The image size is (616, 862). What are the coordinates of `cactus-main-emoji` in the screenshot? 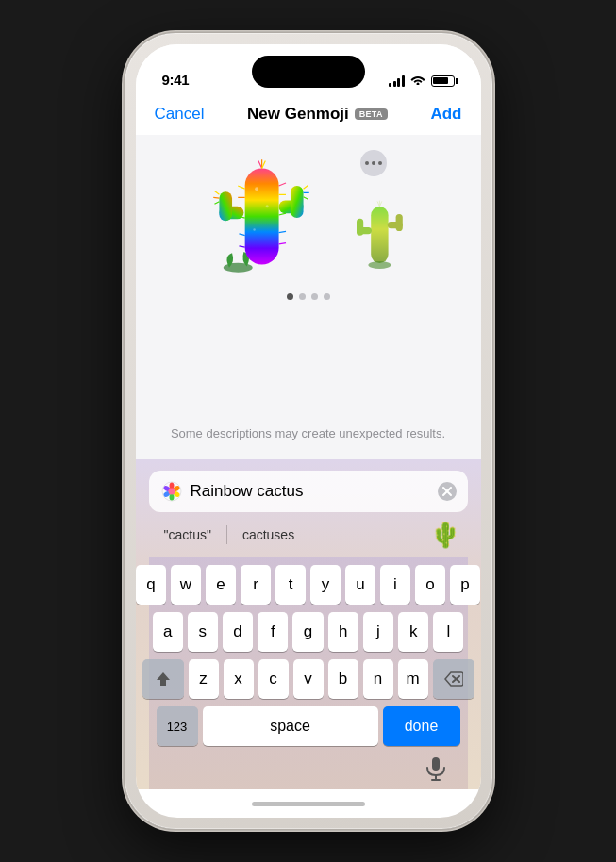 It's located at (261, 215).